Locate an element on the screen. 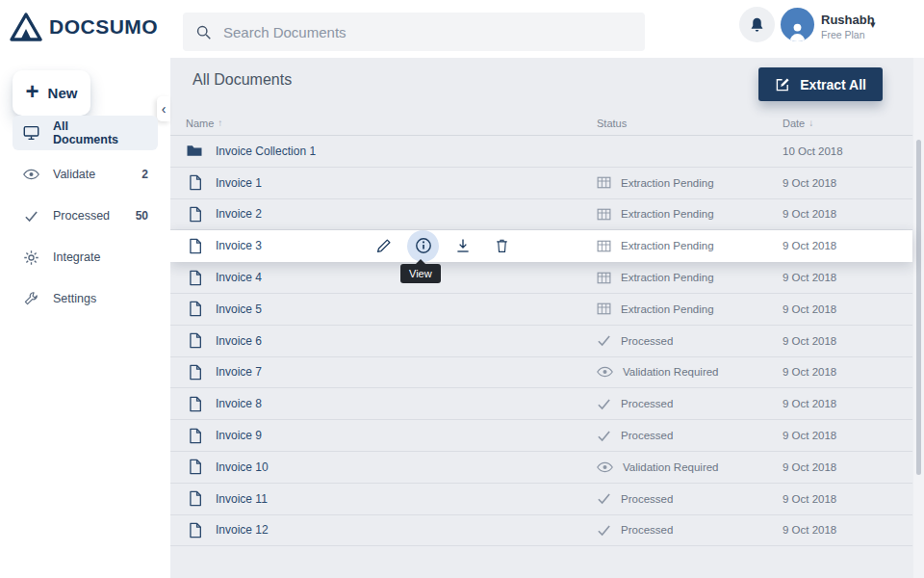 The image size is (924, 578). avatar is located at coordinates (797, 25).